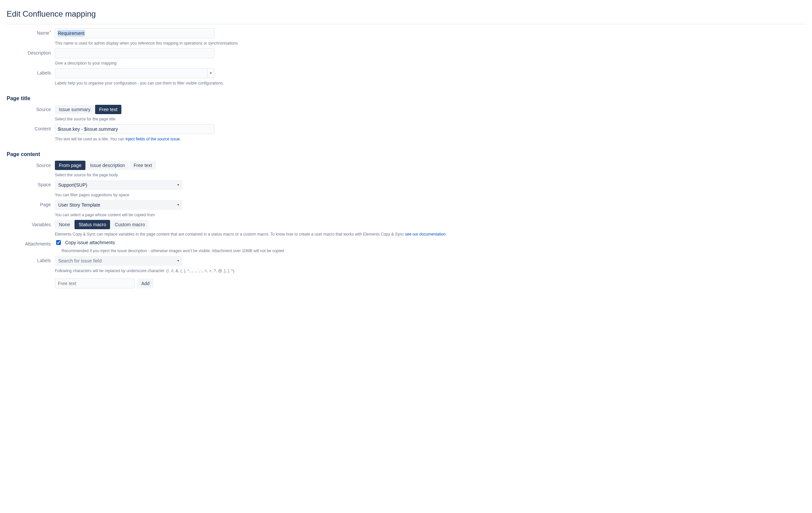 This screenshot has width=812, height=513. Describe the element at coordinates (254, 175) in the screenshot. I see `content-source-help: Select the source for the page body` at that location.